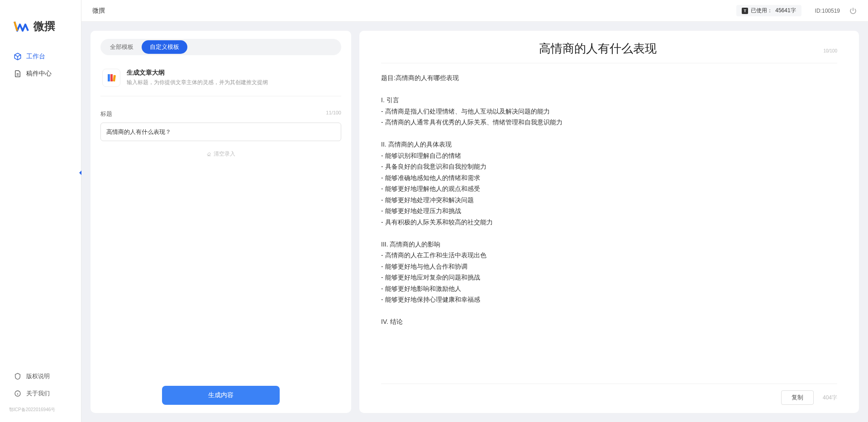  What do you see at coordinates (233, 73) in the screenshot?
I see `template-title: 生成文章大纲` at bounding box center [233, 73].